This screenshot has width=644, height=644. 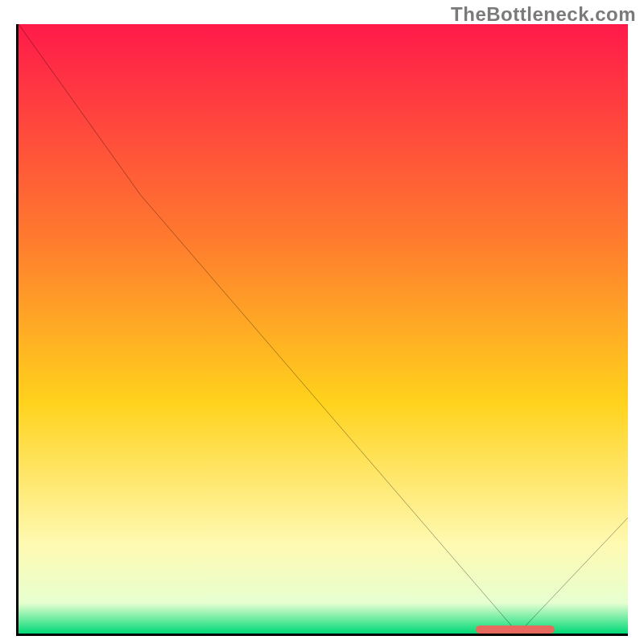 What do you see at coordinates (515, 630) in the screenshot?
I see `optimum-marker` at bounding box center [515, 630].